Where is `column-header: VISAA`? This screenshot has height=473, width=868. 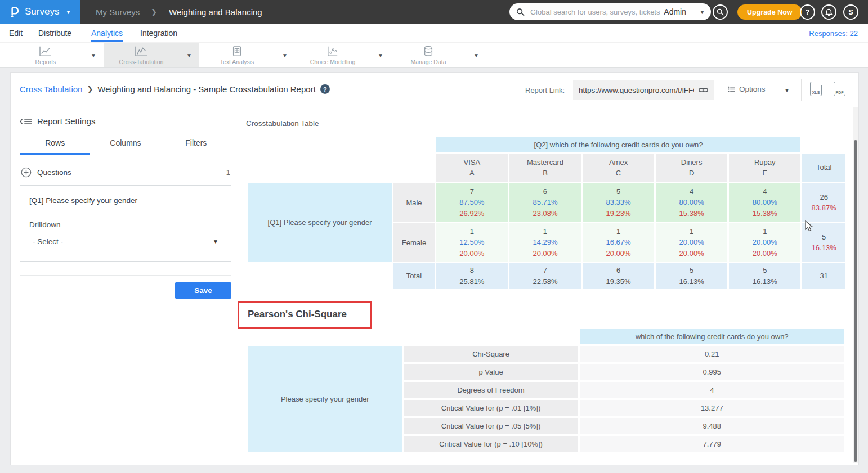 column-header: VISAA is located at coordinates (472, 168).